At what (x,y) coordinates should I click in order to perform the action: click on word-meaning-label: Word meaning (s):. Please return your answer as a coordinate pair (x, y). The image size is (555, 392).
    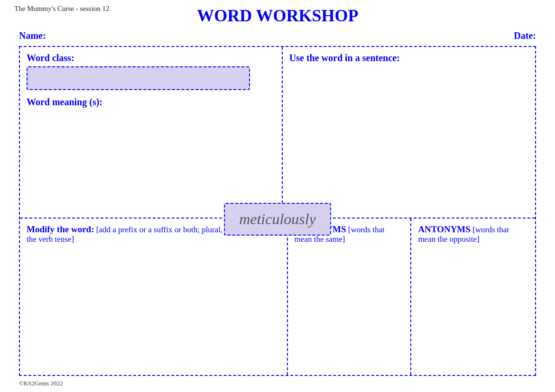
    Looking at the image, I should click on (151, 102).